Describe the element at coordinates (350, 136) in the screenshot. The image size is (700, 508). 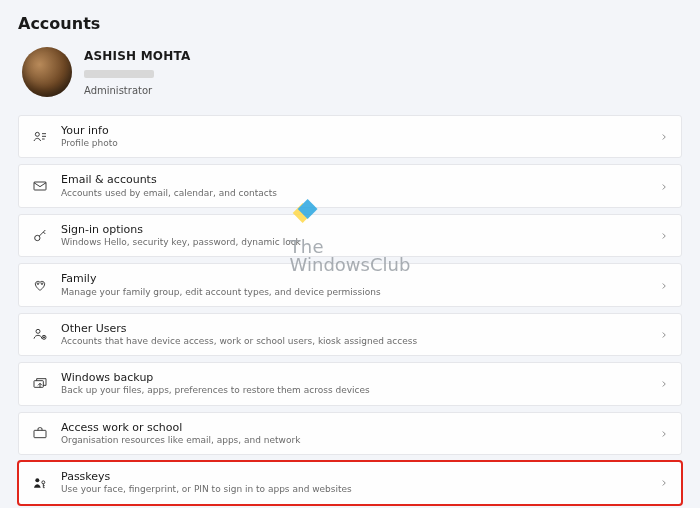
I see `item-your-info: Your info Profile photo` at that location.